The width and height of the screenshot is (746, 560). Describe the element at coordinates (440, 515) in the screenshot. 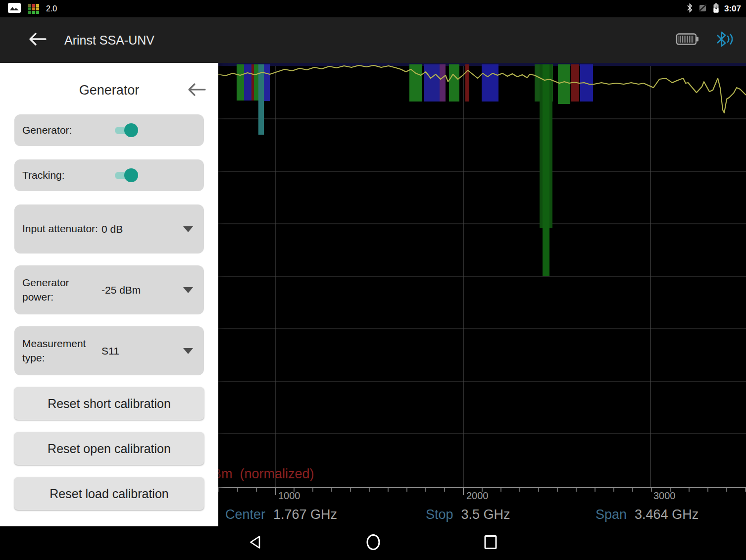

I see `freq-readout-label: Stop` at that location.